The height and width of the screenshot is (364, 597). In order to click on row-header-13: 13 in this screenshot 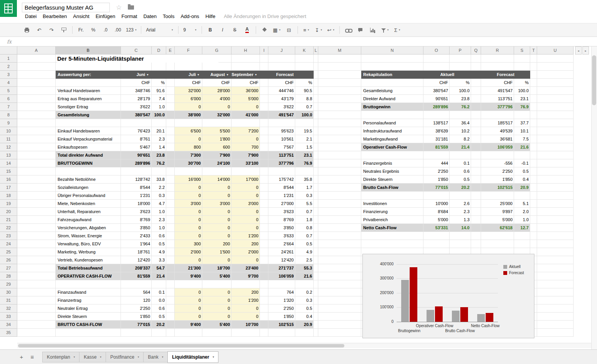, I will do `click(8, 155)`.